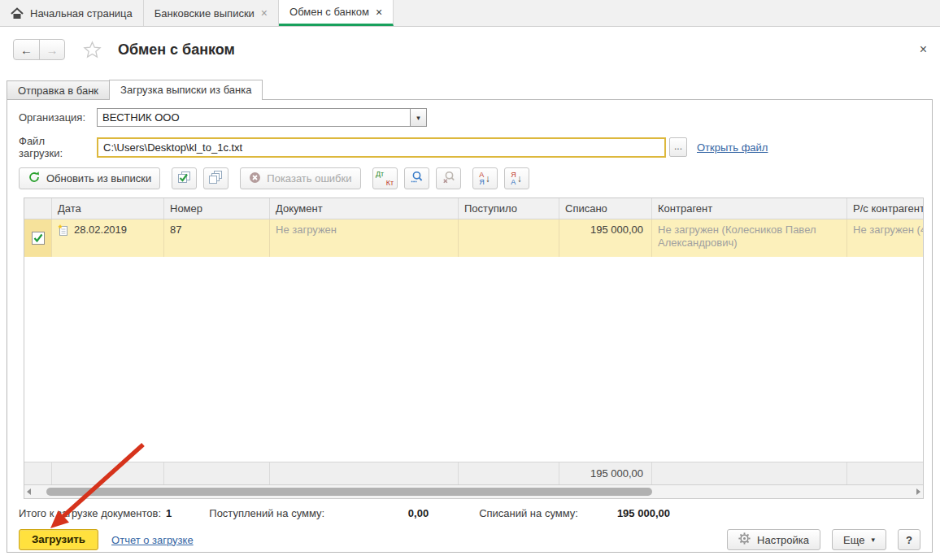  What do you see at coordinates (732, 148) in the screenshot?
I see `open-file-link: Открыть файл` at bounding box center [732, 148].